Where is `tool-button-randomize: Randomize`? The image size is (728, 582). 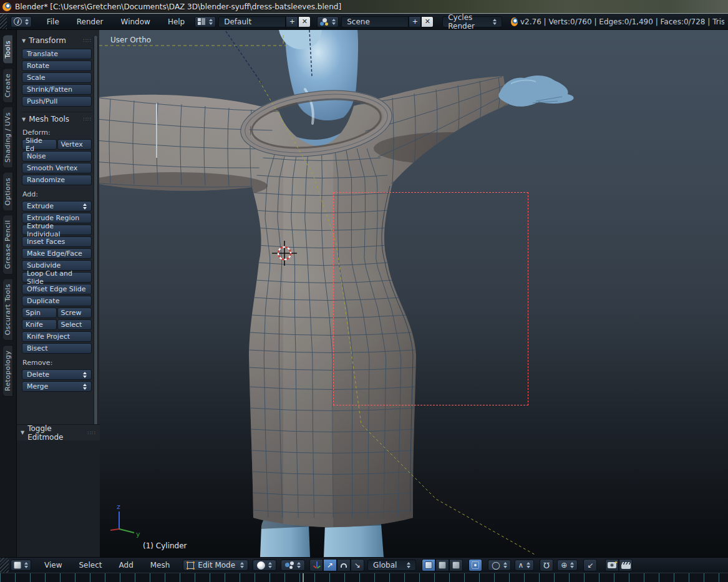 tool-button-randomize: Randomize is located at coordinates (57, 180).